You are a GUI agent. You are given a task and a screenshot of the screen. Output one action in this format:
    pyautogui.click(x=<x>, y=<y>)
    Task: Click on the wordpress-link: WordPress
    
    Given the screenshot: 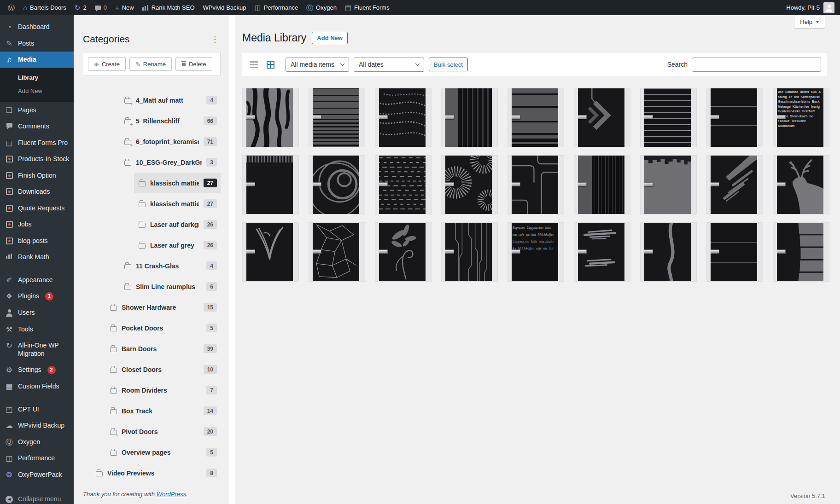 What is the action you would take?
    pyautogui.click(x=171, y=494)
    